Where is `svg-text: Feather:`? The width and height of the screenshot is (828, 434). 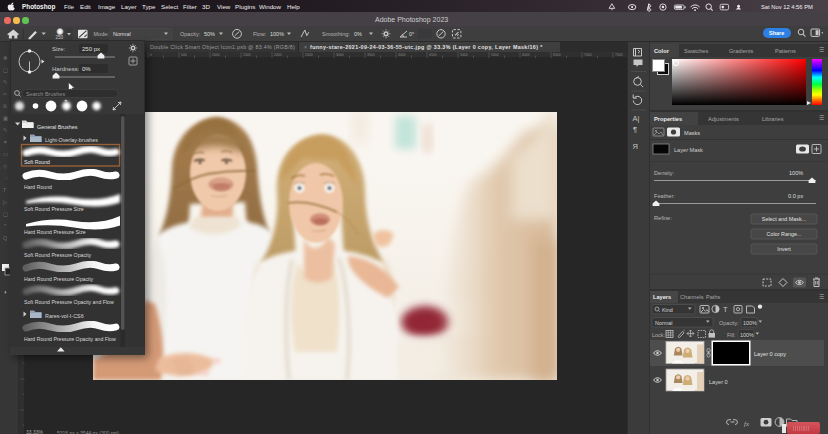 svg-text: Feather: is located at coordinates (664, 196).